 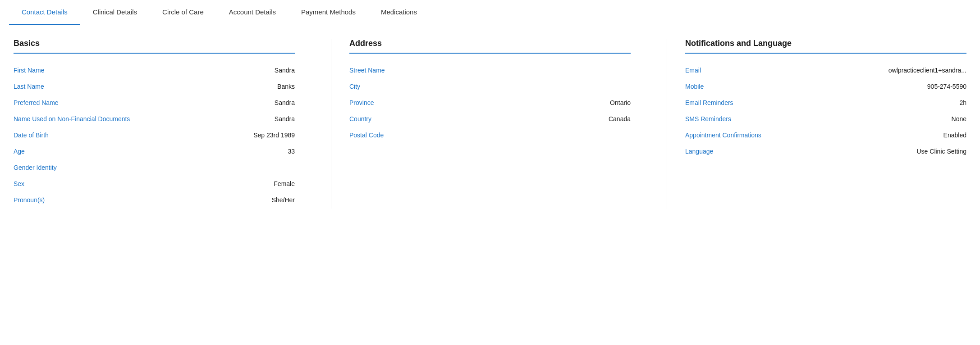 I want to click on label-appointment-confirmations: Appointment Confirmations, so click(x=723, y=136).